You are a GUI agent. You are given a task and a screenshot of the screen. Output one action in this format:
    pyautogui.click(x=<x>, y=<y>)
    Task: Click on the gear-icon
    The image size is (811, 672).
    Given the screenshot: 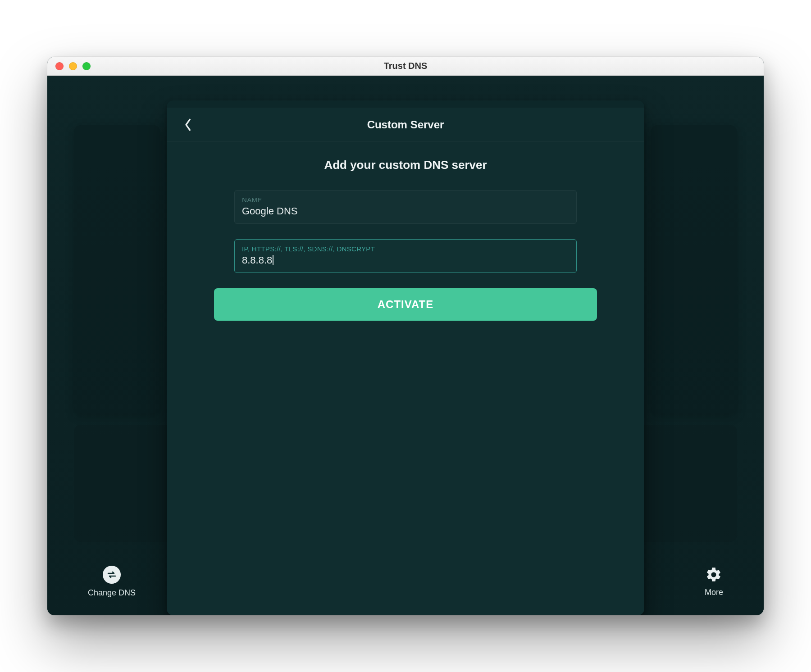 What is the action you would take?
    pyautogui.click(x=714, y=575)
    